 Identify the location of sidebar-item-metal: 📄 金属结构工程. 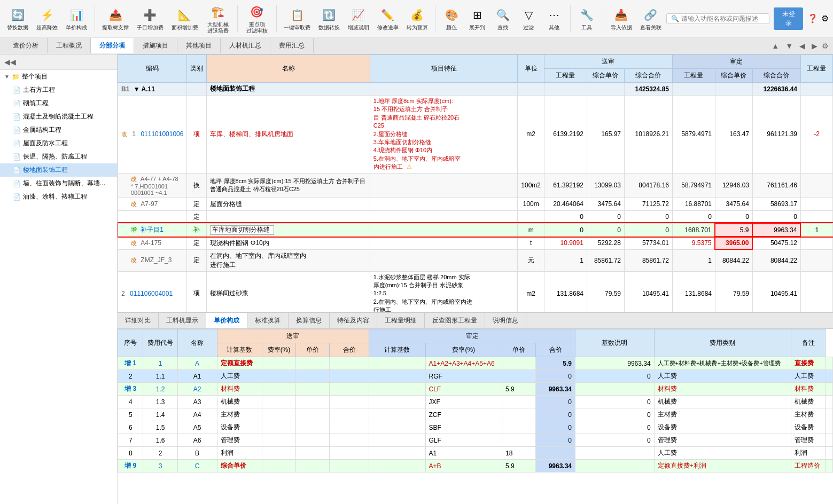
(59, 130).